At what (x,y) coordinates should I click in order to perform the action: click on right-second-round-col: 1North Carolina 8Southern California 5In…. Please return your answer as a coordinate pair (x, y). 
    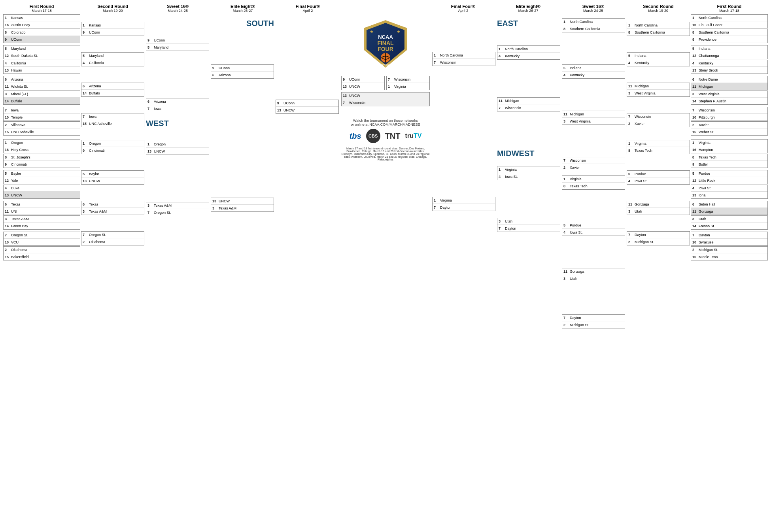
    Looking at the image, I should click on (658, 259).